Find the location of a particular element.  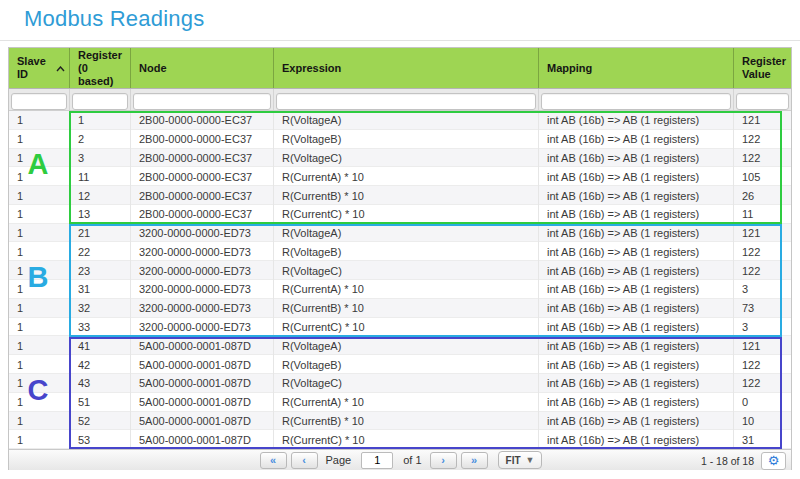

table-row: 1 52 5A00-0000-0001-087D R(CurrentB) * 1… is located at coordinates (400, 422).